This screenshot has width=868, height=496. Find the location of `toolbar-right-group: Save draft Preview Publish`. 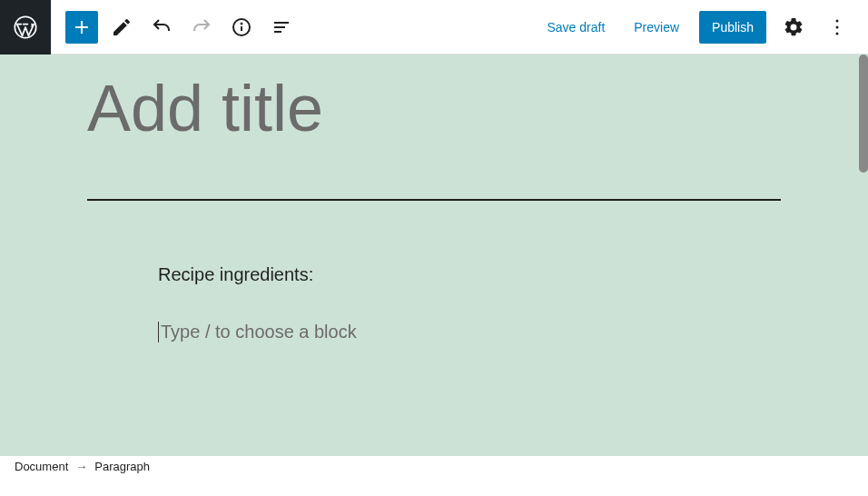

toolbar-right-group: Save draft Preview Publish is located at coordinates (703, 27).